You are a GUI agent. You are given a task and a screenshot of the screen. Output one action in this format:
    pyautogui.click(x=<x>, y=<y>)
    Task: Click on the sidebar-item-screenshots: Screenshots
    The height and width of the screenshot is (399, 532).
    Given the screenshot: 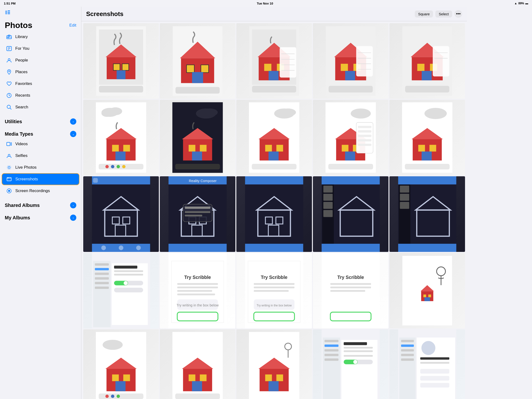 What is the action you would take?
    pyautogui.click(x=40, y=179)
    